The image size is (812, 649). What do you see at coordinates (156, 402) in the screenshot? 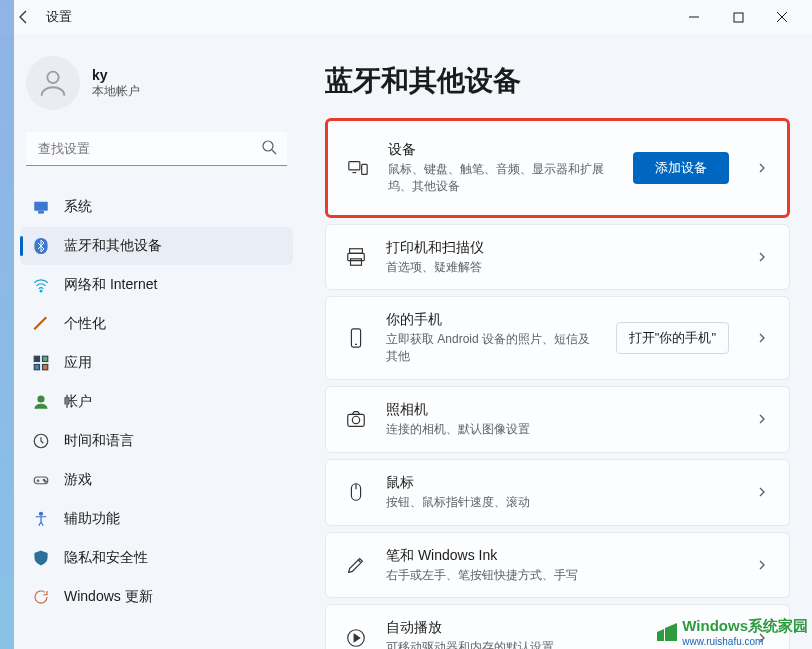
I see `nav-item-person: 帐户` at bounding box center [156, 402].